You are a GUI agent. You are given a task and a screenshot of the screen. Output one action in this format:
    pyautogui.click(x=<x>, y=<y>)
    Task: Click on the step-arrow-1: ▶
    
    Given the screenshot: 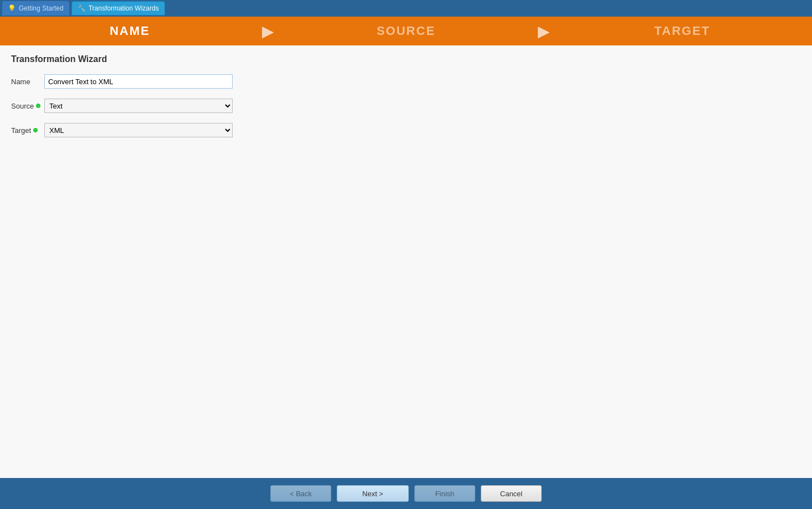 What is the action you would take?
    pyautogui.click(x=268, y=31)
    